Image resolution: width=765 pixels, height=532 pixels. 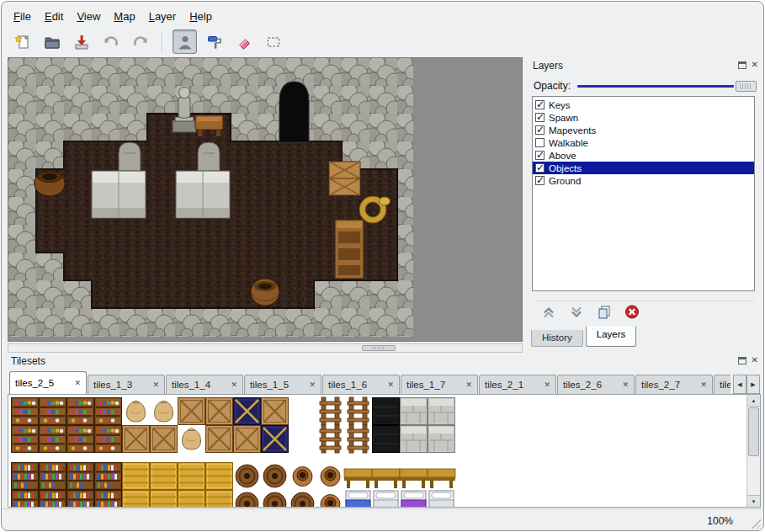 What do you see at coordinates (746, 86) in the screenshot?
I see `opacity-slider-handle` at bounding box center [746, 86].